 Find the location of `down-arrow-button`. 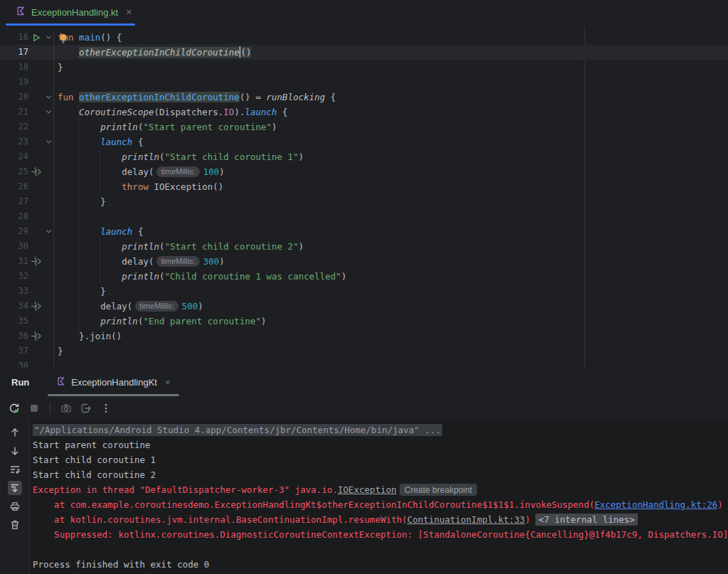

down-arrow-button is located at coordinates (15, 451).